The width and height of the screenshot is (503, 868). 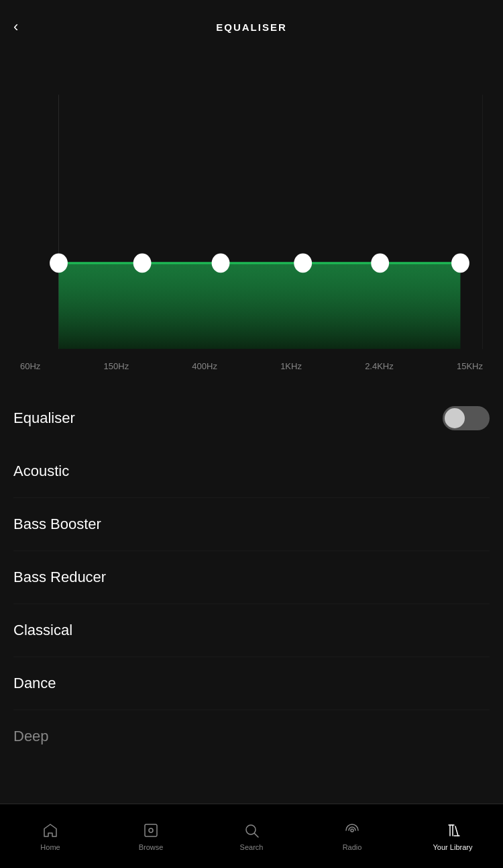 I want to click on nav-home: Home, so click(x=50, y=836).